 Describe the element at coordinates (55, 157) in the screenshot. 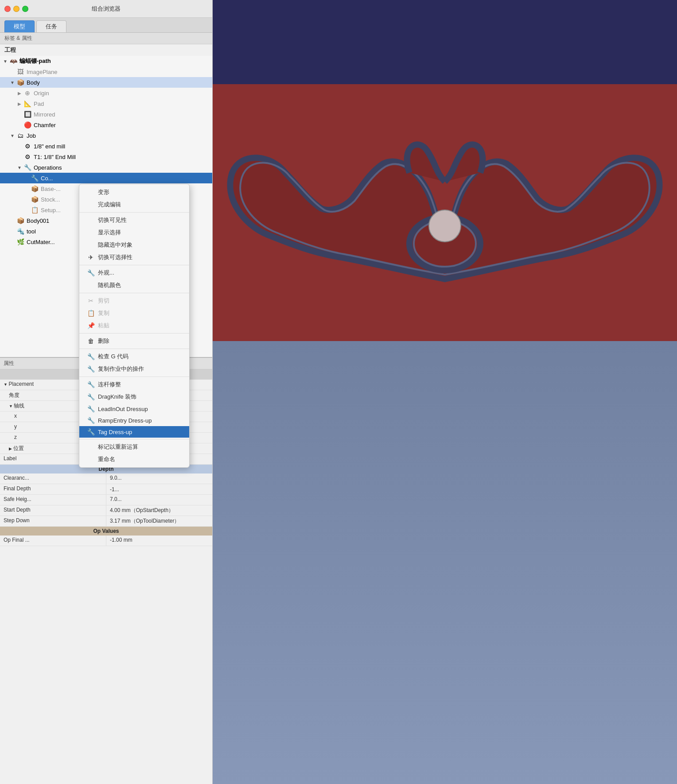

I see `tree-label-endmill2: T1: 1/8" End Mill` at that location.